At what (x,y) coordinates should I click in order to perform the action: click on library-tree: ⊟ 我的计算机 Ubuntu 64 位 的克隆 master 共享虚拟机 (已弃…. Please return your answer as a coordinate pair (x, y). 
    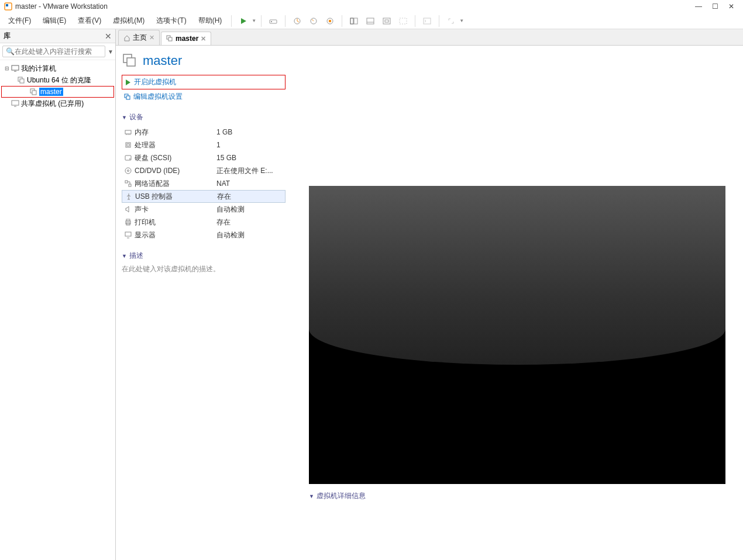
    Looking at the image, I should click on (57, 86).